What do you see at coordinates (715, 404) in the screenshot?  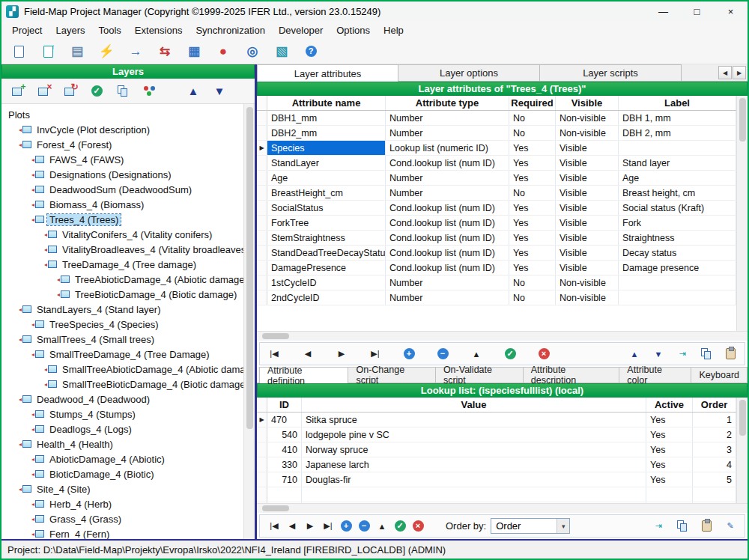 I see `column-header: Order` at bounding box center [715, 404].